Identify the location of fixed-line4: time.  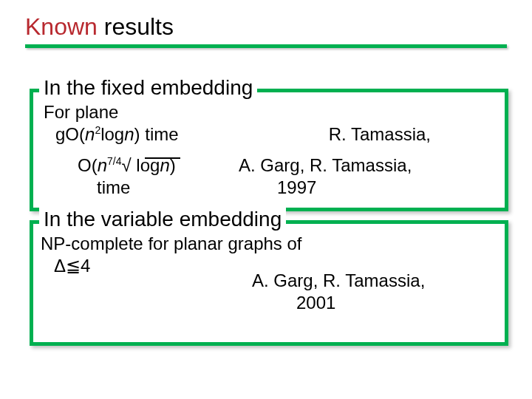
(114, 188).